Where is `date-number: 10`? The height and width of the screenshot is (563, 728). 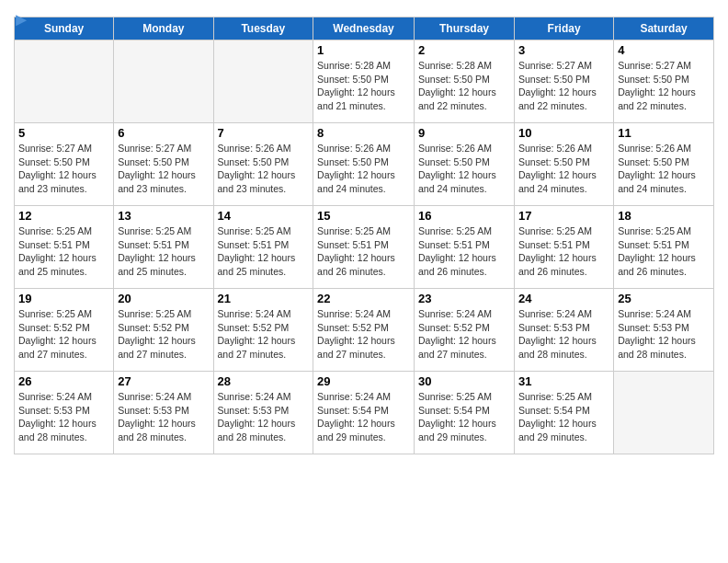 date-number: 10 is located at coordinates (564, 132).